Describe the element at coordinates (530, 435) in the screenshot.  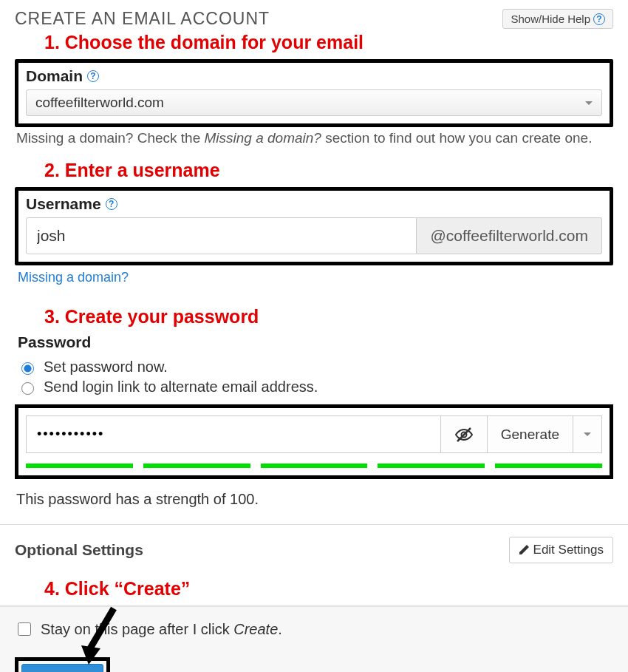
I see `generate-password-button: Generate` at that location.